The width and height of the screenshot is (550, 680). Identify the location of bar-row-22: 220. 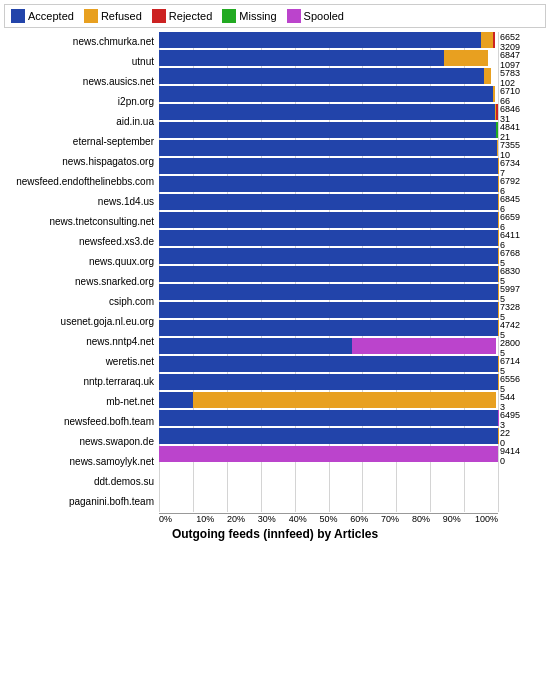
(328, 436).